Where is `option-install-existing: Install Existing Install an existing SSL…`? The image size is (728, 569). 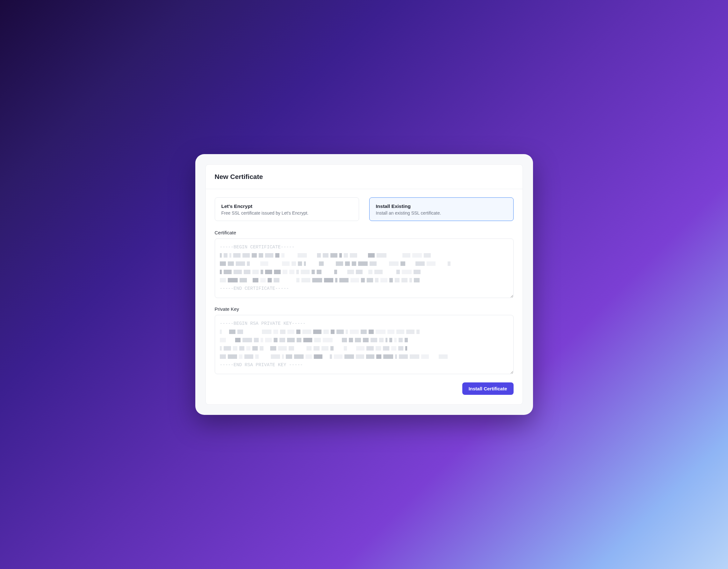 option-install-existing: Install Existing Install an existing SSL… is located at coordinates (441, 209).